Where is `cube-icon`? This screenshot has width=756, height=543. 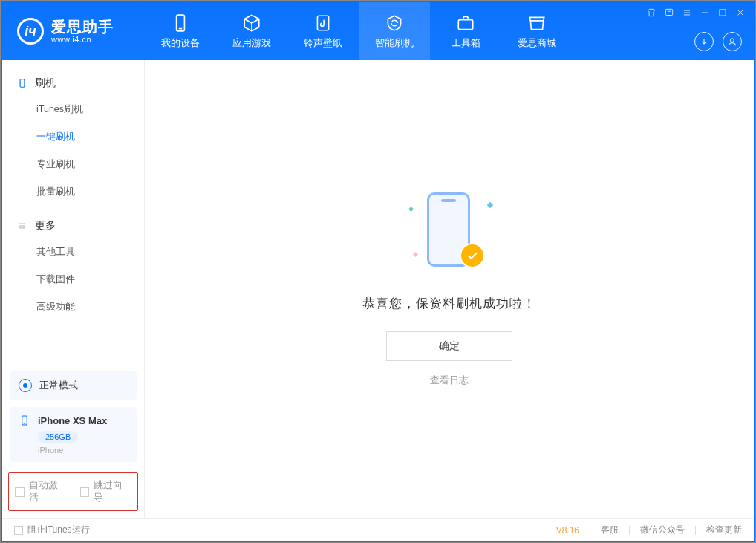
cube-icon is located at coordinates (252, 23).